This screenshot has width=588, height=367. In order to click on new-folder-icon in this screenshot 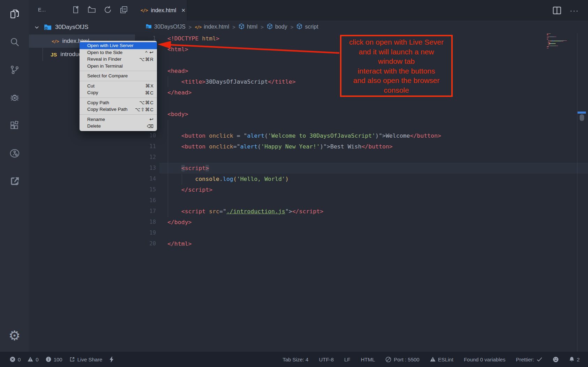, I will do `click(91, 10)`.